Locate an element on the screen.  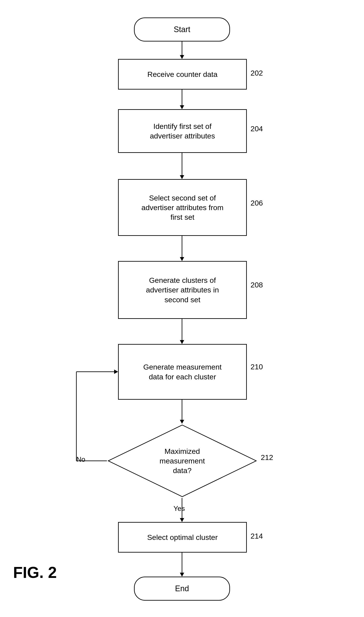
process-receive-counter-data: Receive counter data is located at coordinates (182, 74).